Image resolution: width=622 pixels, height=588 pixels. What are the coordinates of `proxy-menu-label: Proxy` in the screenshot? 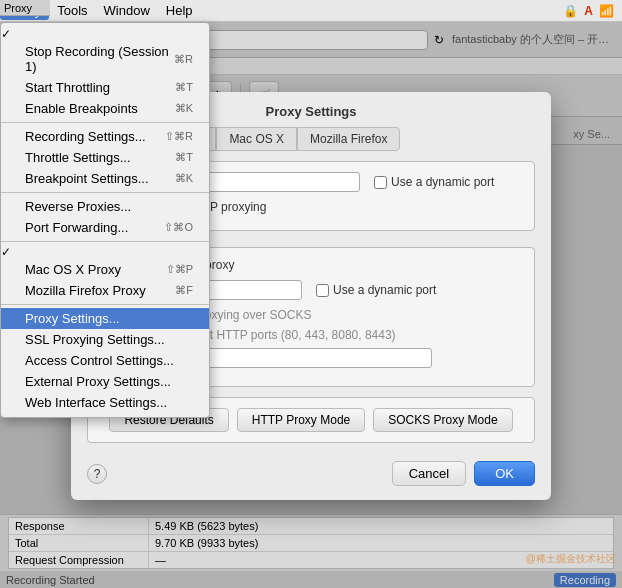 It's located at (25, 8).